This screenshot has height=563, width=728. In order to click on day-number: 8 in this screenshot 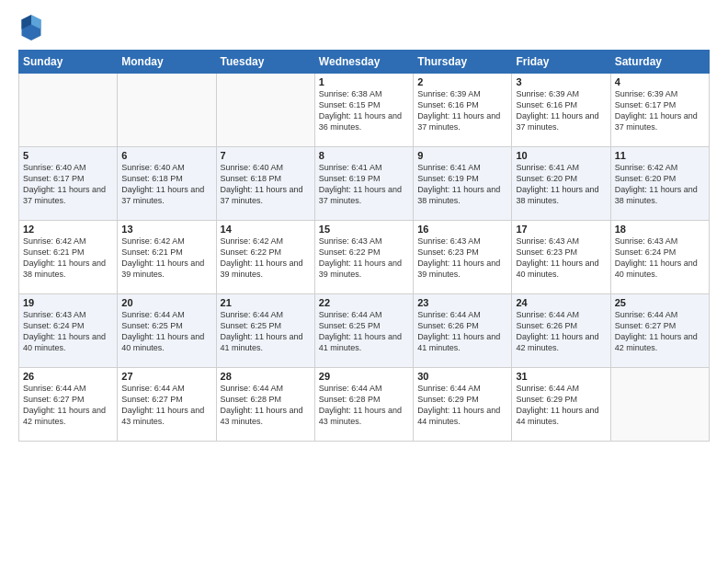, I will do `click(364, 155)`.